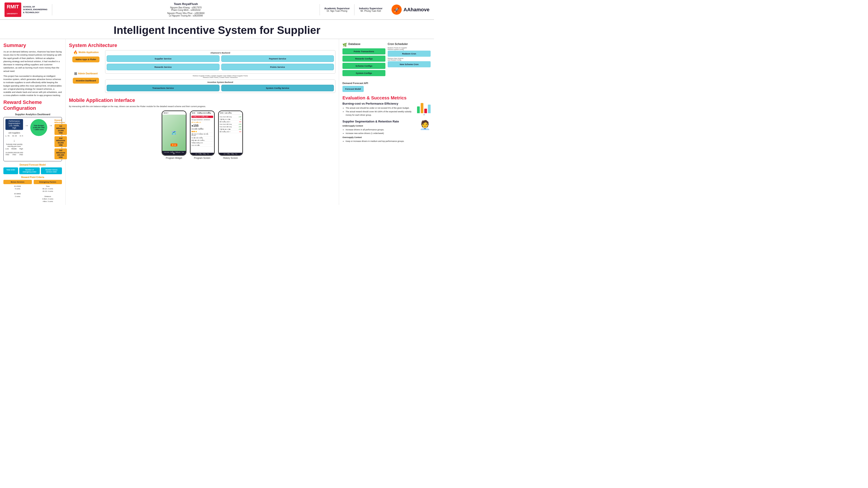 The height and width of the screenshot is (488, 868). What do you see at coordinates (51, 171) in the screenshot?
I see `forecast-box-3: Number bonus service order` at bounding box center [51, 171].